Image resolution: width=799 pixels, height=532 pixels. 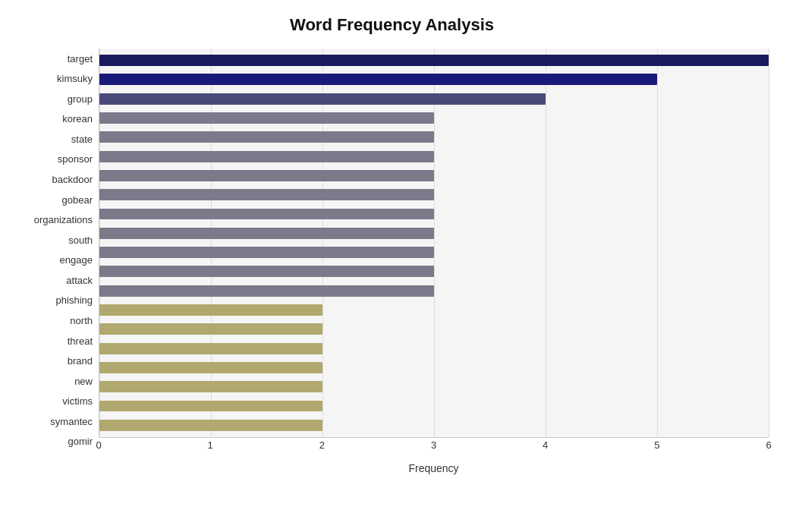 What do you see at coordinates (77, 119) in the screenshot?
I see `y-label: korean` at bounding box center [77, 119].